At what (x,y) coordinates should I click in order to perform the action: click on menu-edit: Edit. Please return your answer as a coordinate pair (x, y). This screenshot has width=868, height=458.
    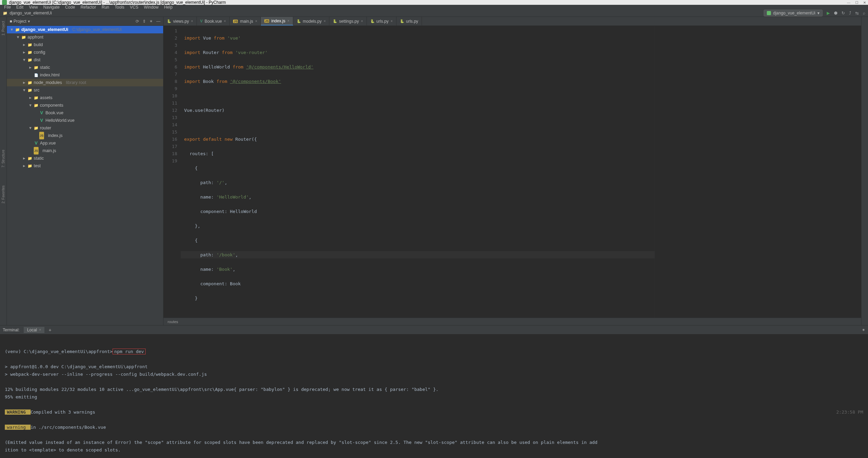
    Looking at the image, I should click on (20, 7).